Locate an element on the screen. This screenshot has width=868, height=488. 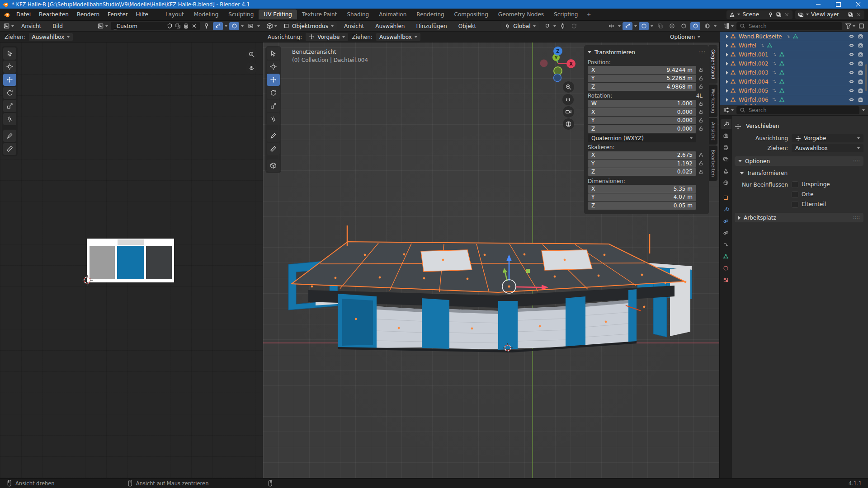
outliner-row: Wand.Rückseite is located at coordinates (794, 36).